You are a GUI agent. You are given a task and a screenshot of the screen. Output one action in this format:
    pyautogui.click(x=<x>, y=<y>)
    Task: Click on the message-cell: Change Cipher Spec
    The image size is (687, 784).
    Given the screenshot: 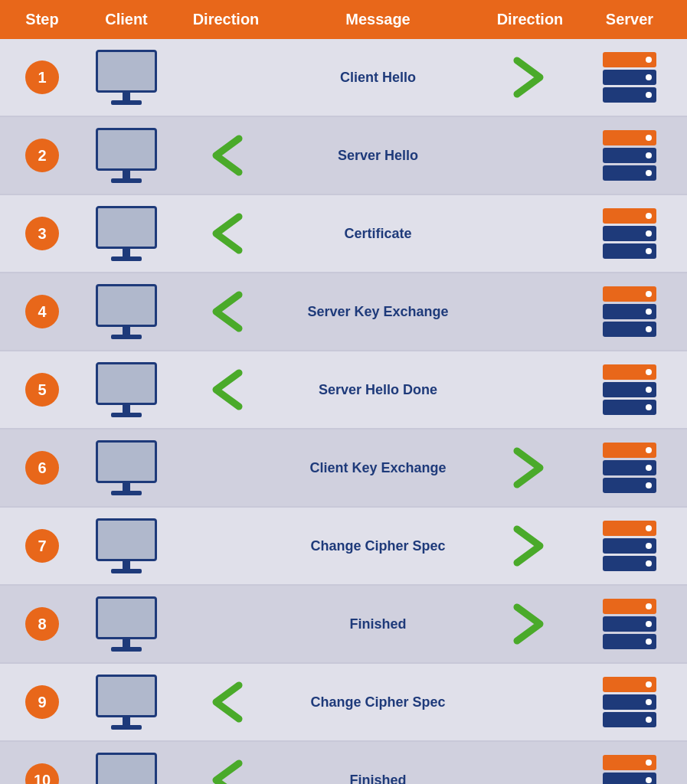 What is the action you would take?
    pyautogui.click(x=378, y=547)
    